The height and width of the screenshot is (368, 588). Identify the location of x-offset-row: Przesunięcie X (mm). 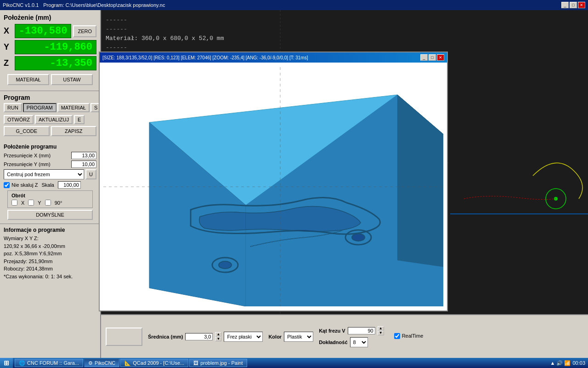
(50, 155).